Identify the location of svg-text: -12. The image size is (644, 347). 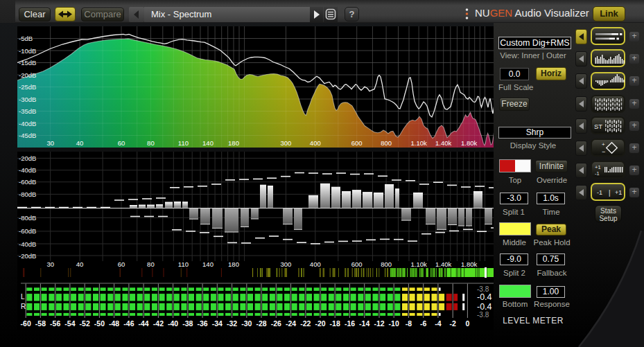
(378, 323).